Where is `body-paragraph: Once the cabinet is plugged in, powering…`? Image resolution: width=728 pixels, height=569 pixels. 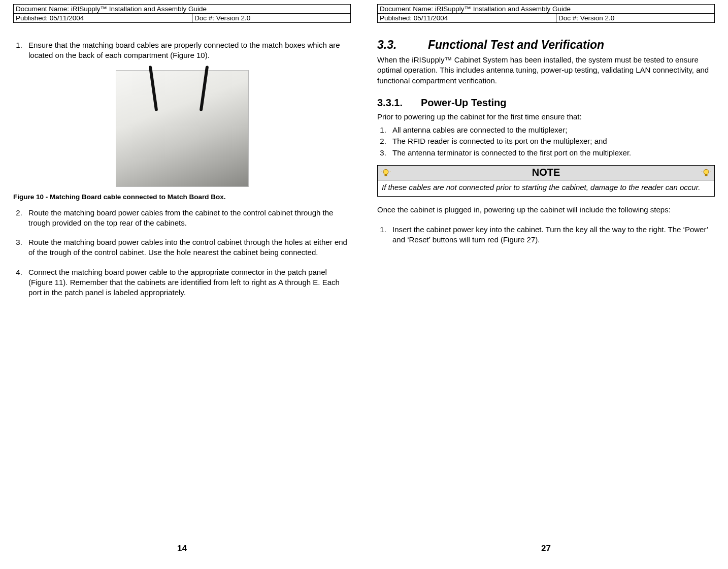
body-paragraph: Once the cabinet is plugged in, powering… is located at coordinates (546, 210).